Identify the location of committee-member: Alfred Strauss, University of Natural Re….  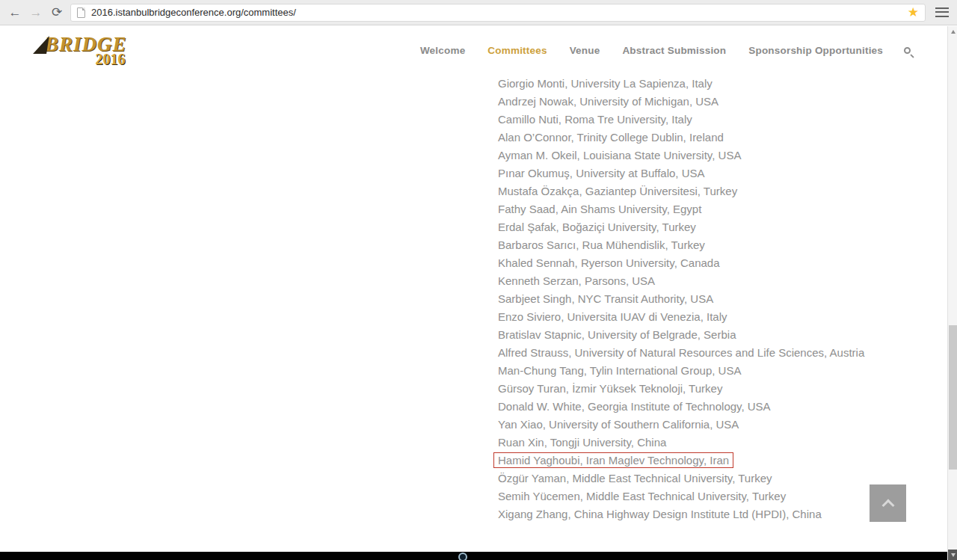
(727, 353).